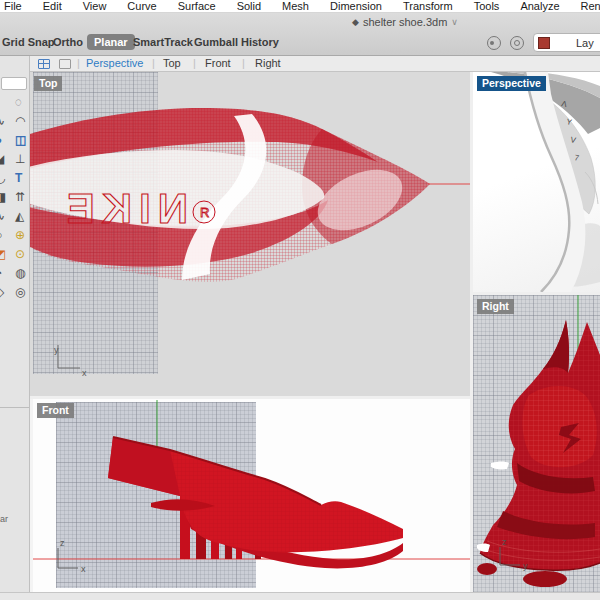 The image size is (600, 600). What do you see at coordinates (1, 273) in the screenshot?
I see `quadrant-sphere-icon: ◔` at bounding box center [1, 273].